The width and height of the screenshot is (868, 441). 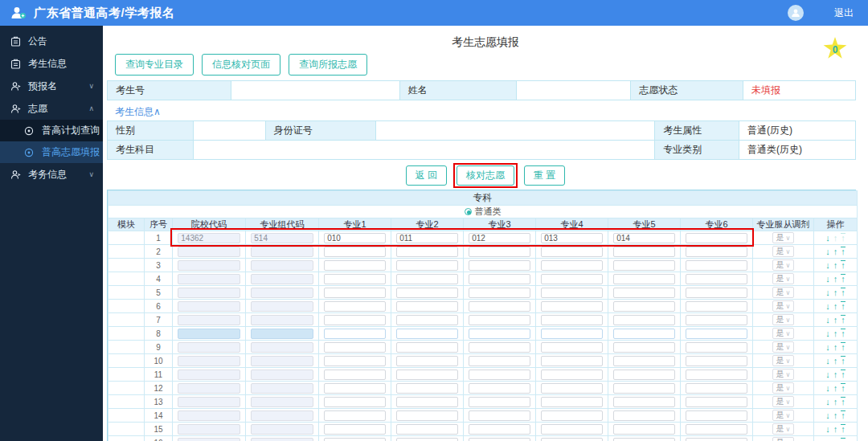 What do you see at coordinates (426, 175) in the screenshot?
I see `back-button: 返 回` at bounding box center [426, 175].